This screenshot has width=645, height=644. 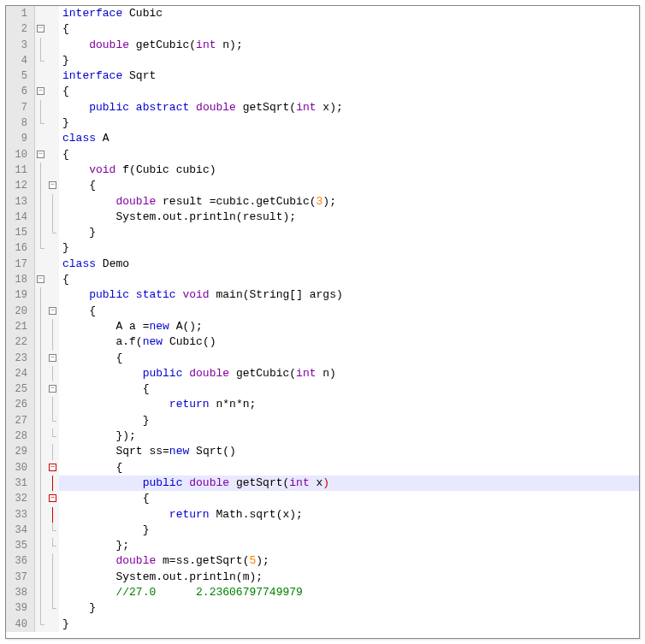 What do you see at coordinates (349, 217) in the screenshot?
I see `code-content: System.out.println(result);` at bounding box center [349, 217].